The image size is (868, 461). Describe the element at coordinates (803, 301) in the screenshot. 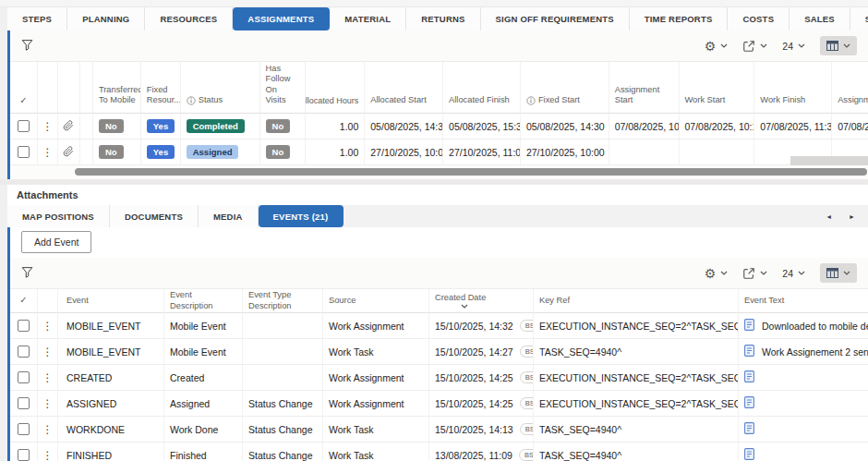

I see `col-event-text: Event Text` at that location.